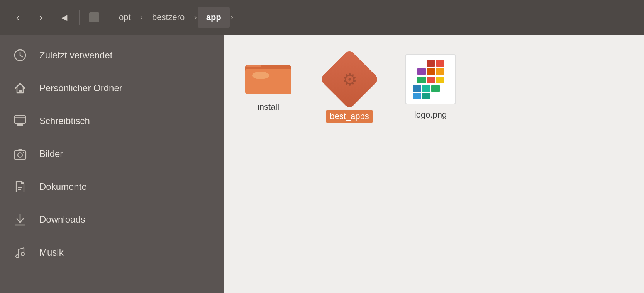 Image resolution: width=644 pixels, height=293 pixels. I want to click on breadcrumb-opt: opt, so click(125, 17).